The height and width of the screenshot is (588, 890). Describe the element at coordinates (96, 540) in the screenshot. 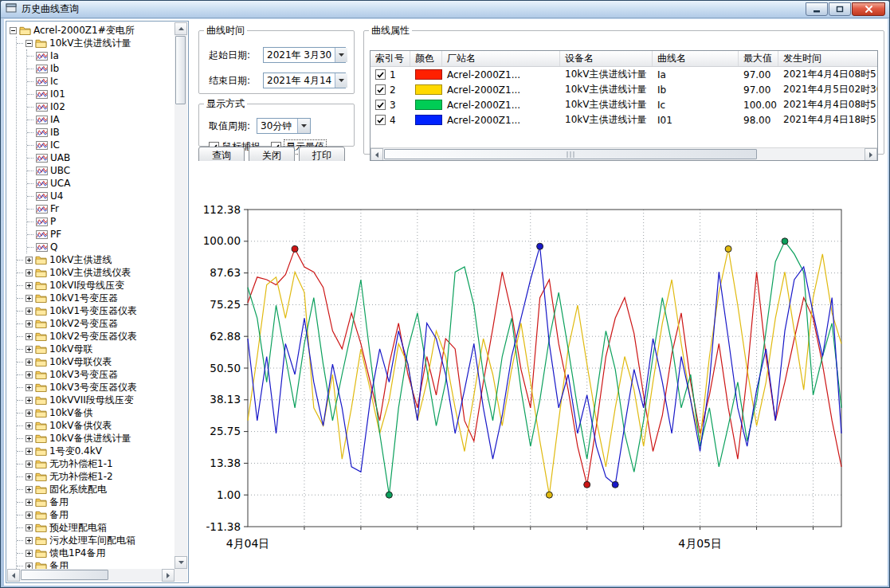

I see `tree-group-item: 污水处理车间配电箱` at that location.